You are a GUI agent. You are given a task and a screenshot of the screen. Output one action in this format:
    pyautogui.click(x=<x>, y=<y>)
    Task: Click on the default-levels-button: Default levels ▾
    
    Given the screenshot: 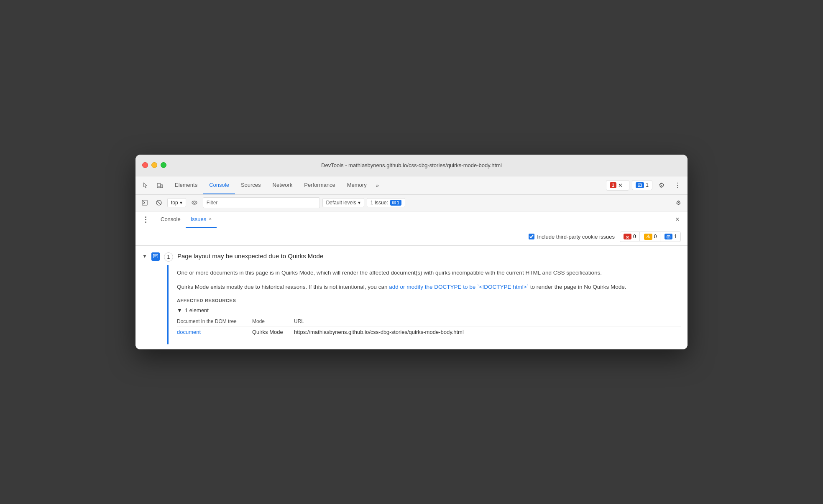 What is the action you would take?
    pyautogui.click(x=343, y=203)
    